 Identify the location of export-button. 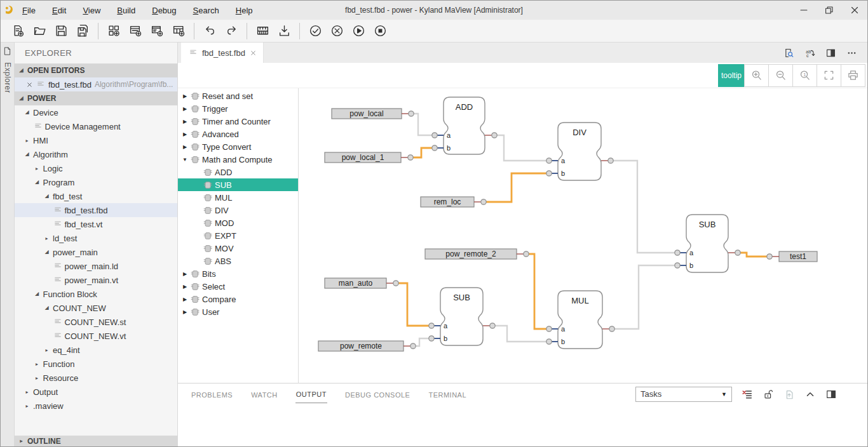
(789, 394).